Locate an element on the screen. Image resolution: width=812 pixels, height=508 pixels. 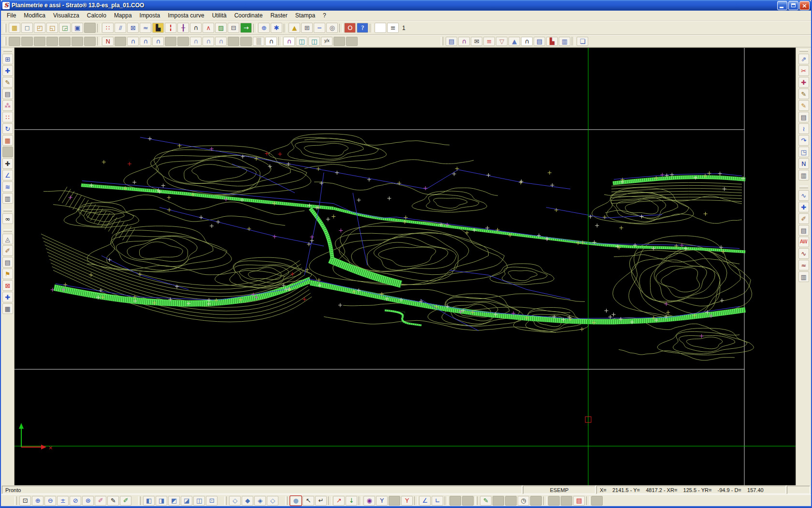
panel-right-button: ◫ is located at coordinates (314, 42).